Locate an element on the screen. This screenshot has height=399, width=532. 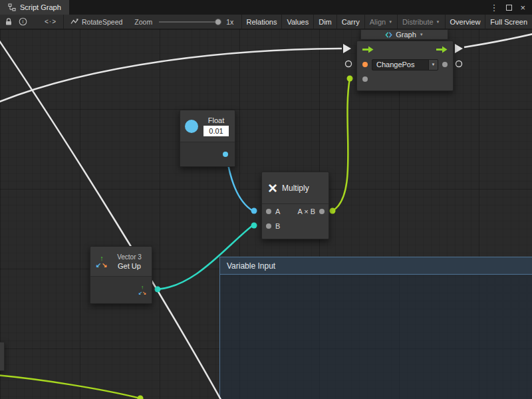
set-variable-node: ChangePos ▼ is located at coordinates (405, 66).